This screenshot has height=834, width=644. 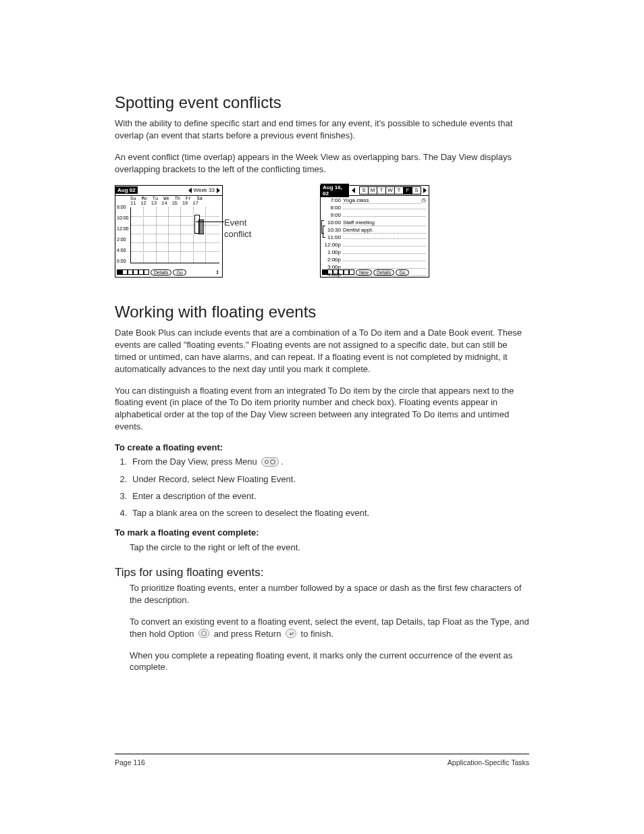 I want to click on step-2: Under Record, select New Floating Event., so click(x=329, y=479).